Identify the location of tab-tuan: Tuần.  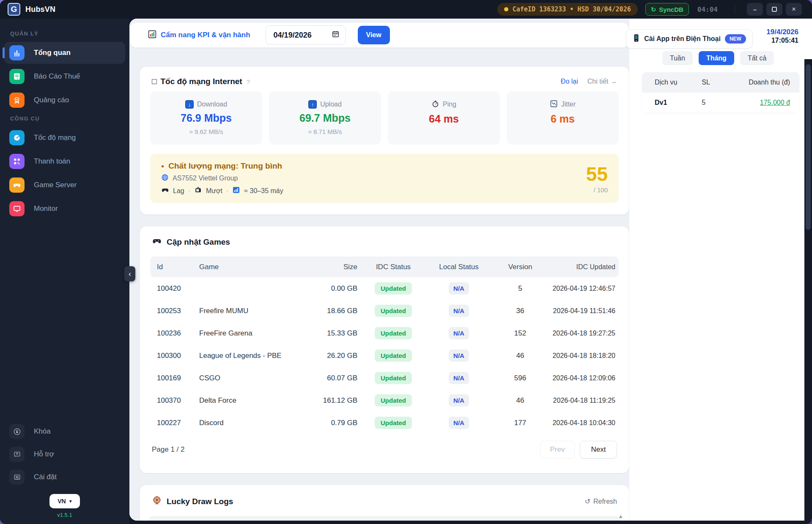
(678, 58).